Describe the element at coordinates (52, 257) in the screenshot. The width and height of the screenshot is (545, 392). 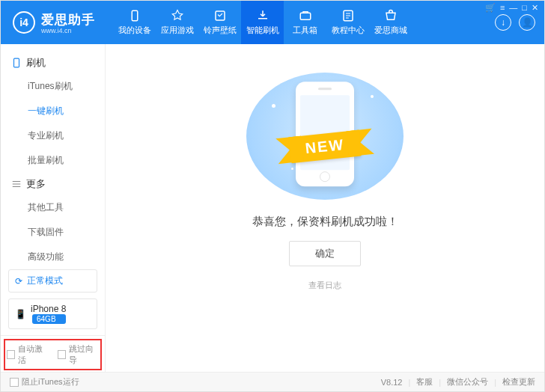
I see `sidebar-item: 高级功能` at that location.